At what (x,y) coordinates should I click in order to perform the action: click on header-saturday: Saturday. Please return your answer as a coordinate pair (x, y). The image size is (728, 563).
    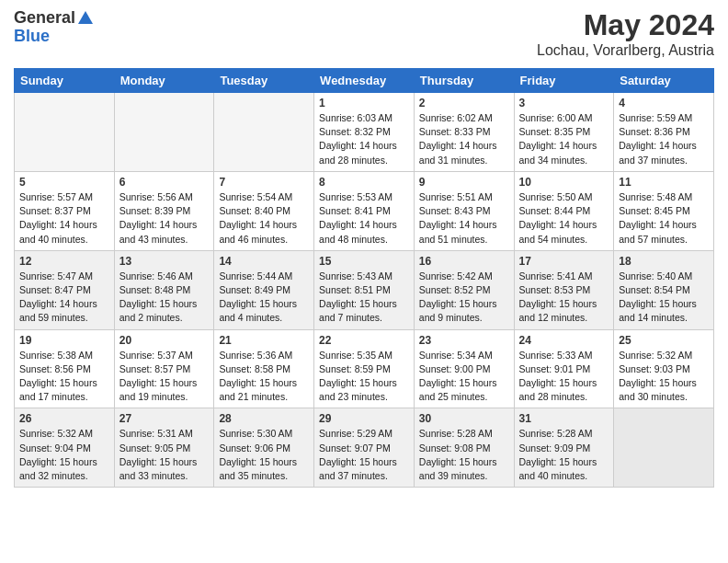
    Looking at the image, I should click on (664, 80).